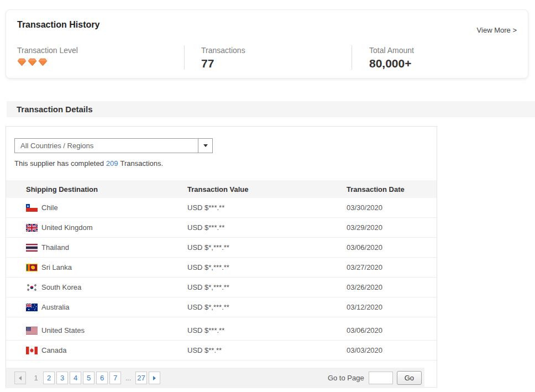  What do you see at coordinates (48, 50) in the screenshot?
I see `stat-label: Transaction Level` at bounding box center [48, 50].